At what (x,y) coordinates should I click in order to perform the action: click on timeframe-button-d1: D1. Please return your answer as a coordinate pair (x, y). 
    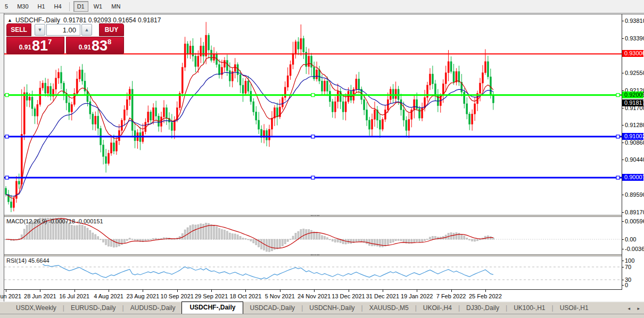
    Looking at the image, I should click on (81, 6).